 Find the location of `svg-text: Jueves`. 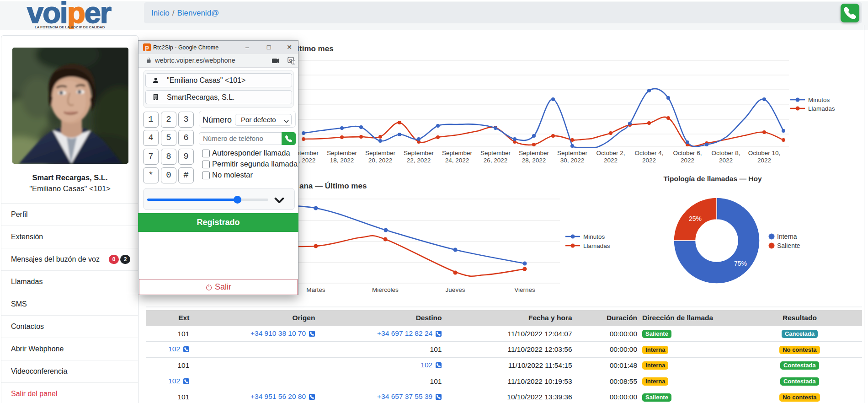

svg-text: Jueves is located at coordinates (455, 290).